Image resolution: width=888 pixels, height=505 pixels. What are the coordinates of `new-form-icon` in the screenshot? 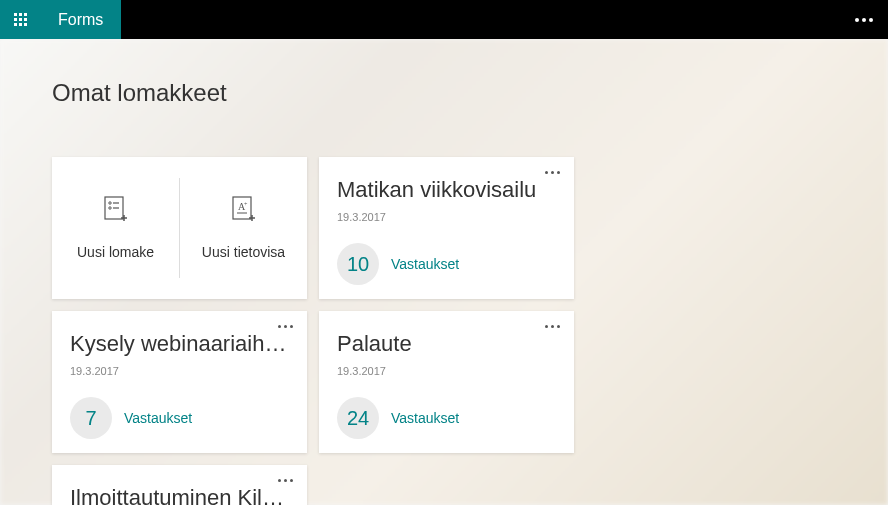 It's located at (116, 210).